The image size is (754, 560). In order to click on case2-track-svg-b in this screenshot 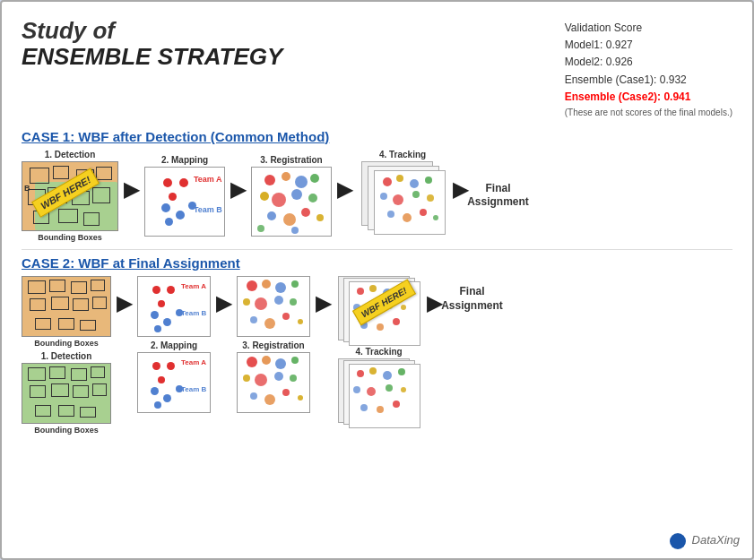, I will do `click(386, 397)`.